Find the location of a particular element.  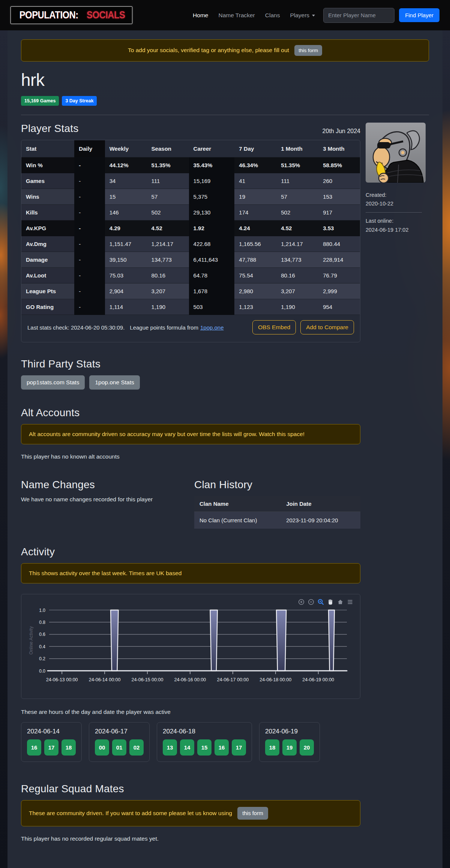

stat-value: 2,980 is located at coordinates (255, 291).